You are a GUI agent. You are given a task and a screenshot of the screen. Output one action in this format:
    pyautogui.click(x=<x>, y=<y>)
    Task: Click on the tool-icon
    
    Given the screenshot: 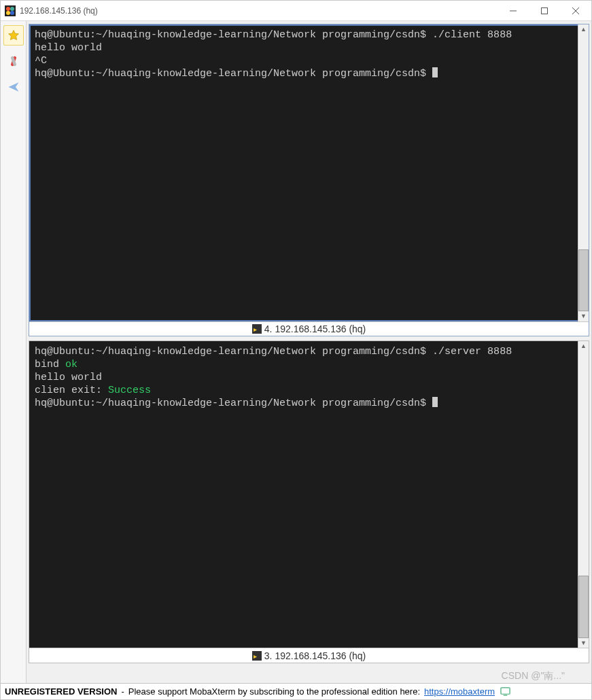 What is the action you would take?
    pyautogui.click(x=14, y=61)
    